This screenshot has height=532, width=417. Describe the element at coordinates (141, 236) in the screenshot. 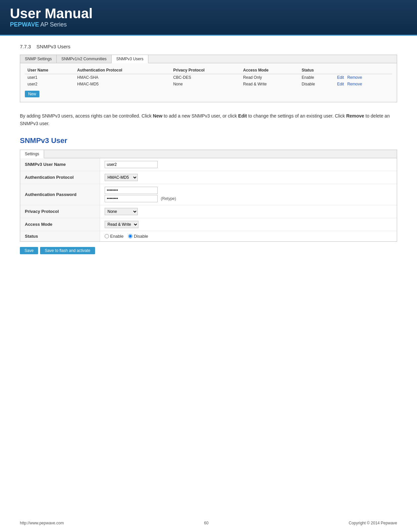

I see `status-disable-text: Disable` at that location.